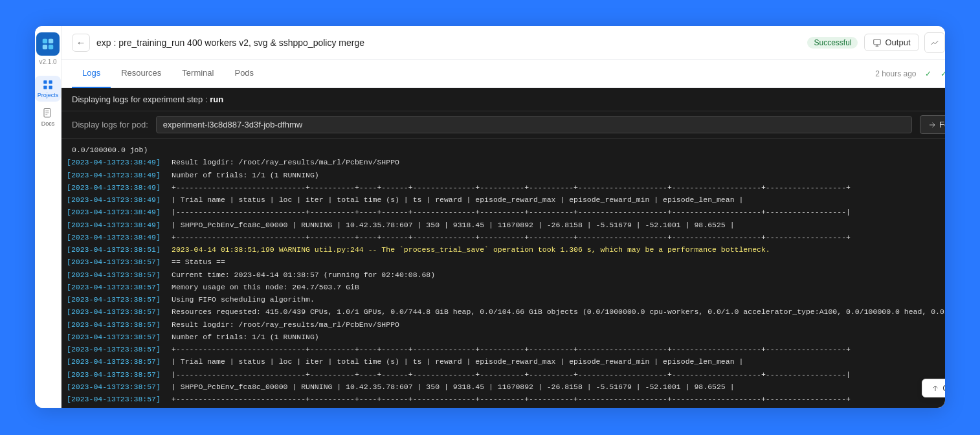 This screenshot has width=980, height=435. Describe the element at coordinates (117, 407) in the screenshot. I see `log-timestamp: [2023-04-13T23:39:02]` at that location.